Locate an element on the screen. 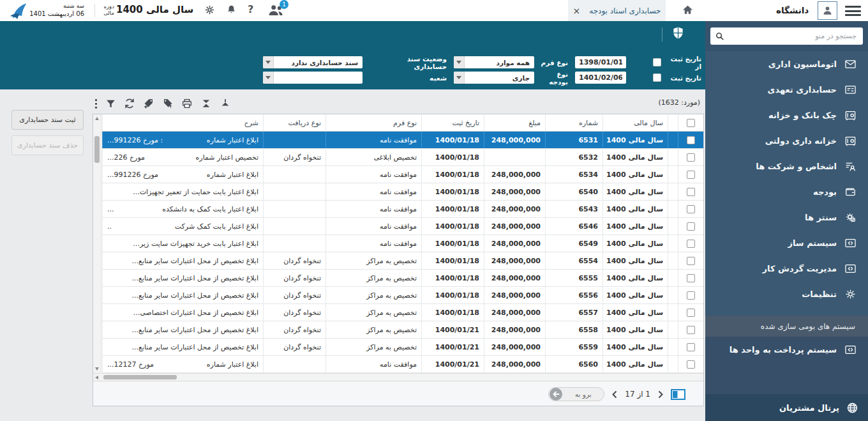 Image resolution: width=868 pixels, height=421 pixels. expand-rows-icon is located at coordinates (225, 103).